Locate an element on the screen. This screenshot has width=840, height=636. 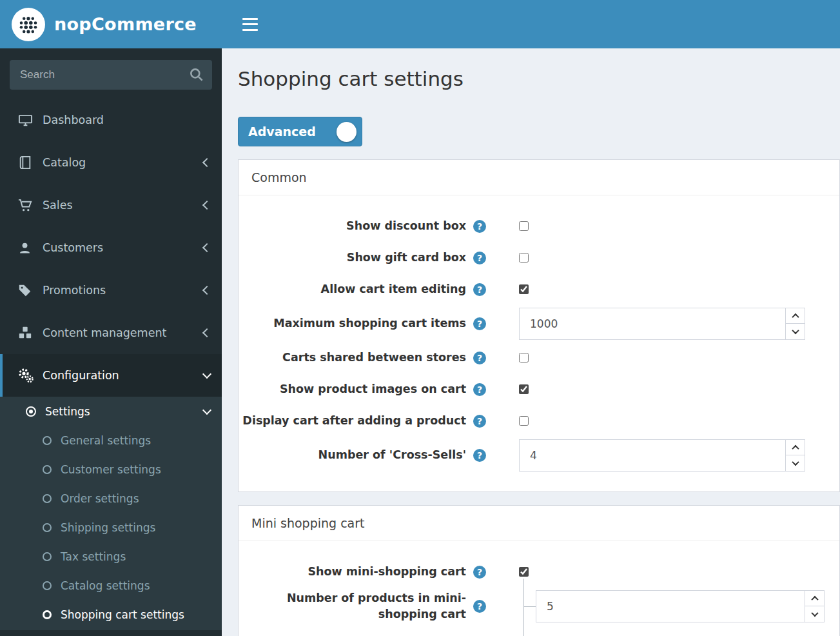
show-gift-card-box-checkbox is located at coordinates (523, 258).